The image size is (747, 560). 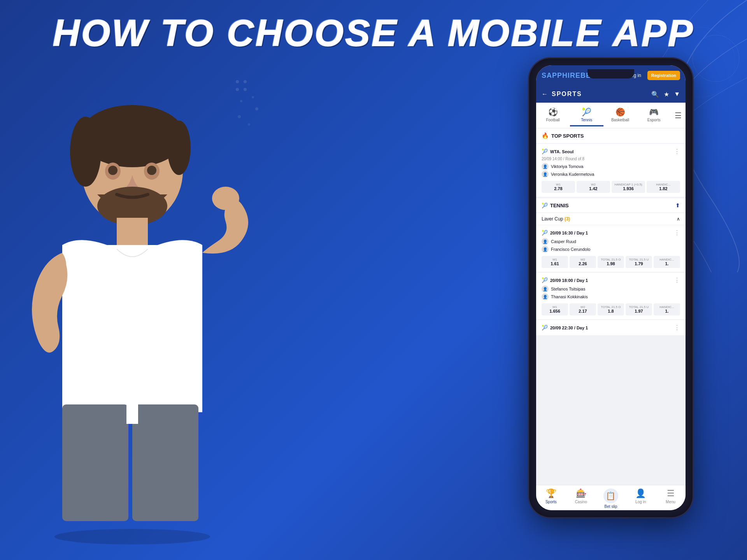 I want to click on odd-handicap2-value: 1.82, so click(x=663, y=189).